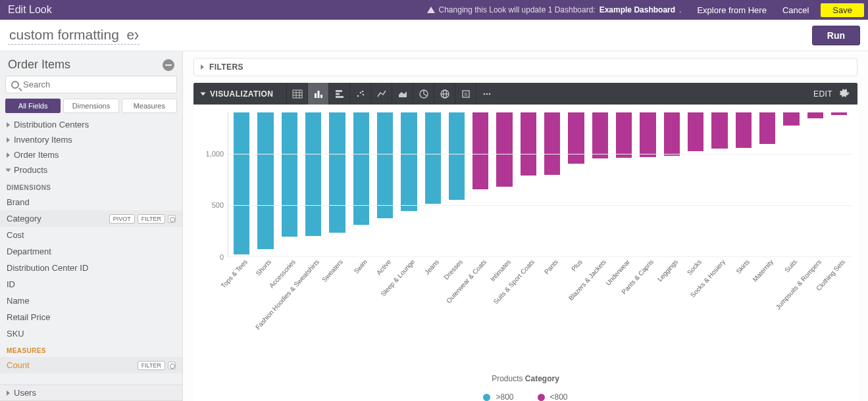 The width and height of the screenshot is (868, 401). Describe the element at coordinates (624, 184) in the screenshot. I see `bar: Underwear` at that location.